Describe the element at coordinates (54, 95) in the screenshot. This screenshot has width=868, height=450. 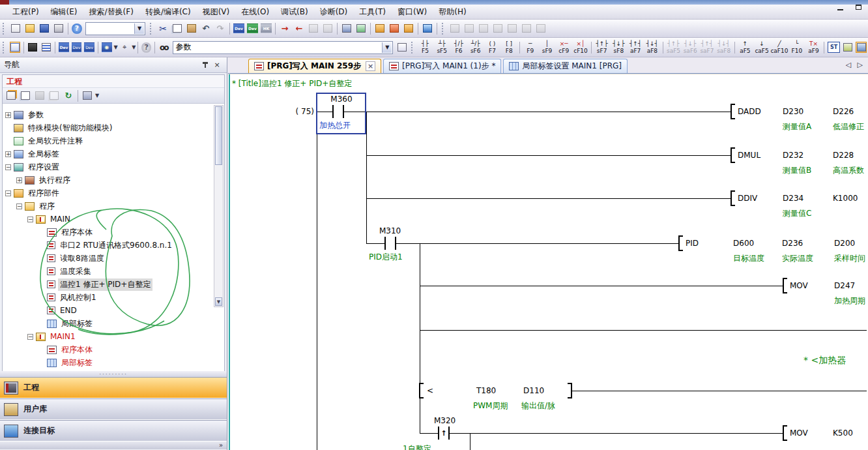
I see `nav-copy-info-button` at that location.